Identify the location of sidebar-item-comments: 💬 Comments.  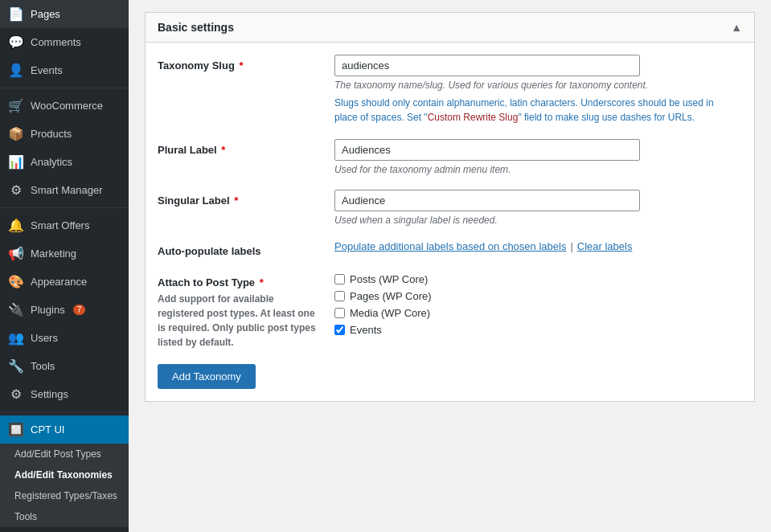
(64, 42).